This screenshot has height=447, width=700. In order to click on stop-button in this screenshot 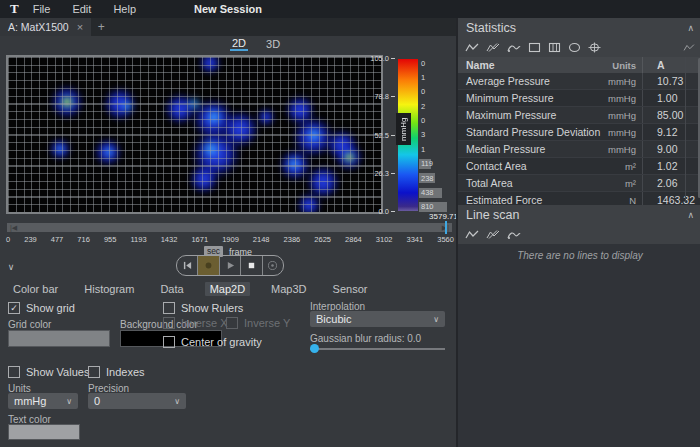, I will do `click(252, 266)`.